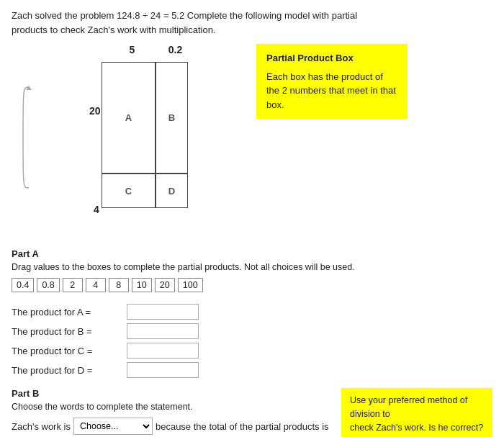 This screenshot has height=437, width=504. Describe the element at coordinates (252, 312) in the screenshot. I see `product-row-a: The product for A =` at that location.